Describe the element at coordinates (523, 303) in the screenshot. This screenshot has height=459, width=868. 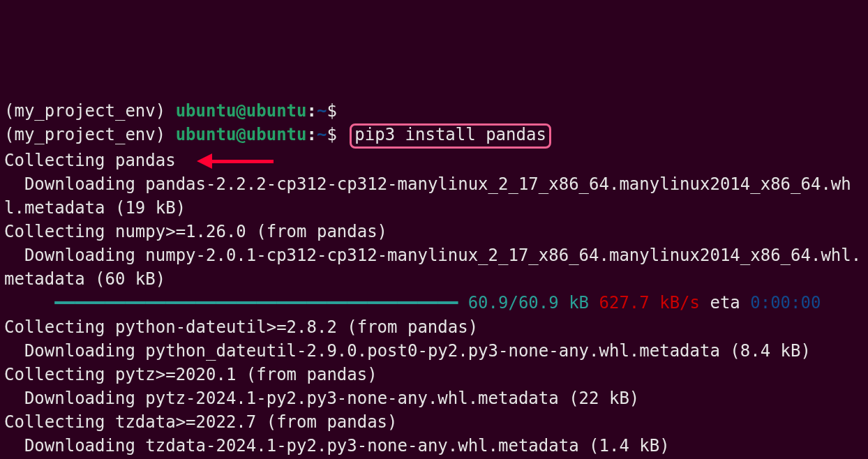
I see `progress-bar-size: 60.9/60.9 kB` at that location.